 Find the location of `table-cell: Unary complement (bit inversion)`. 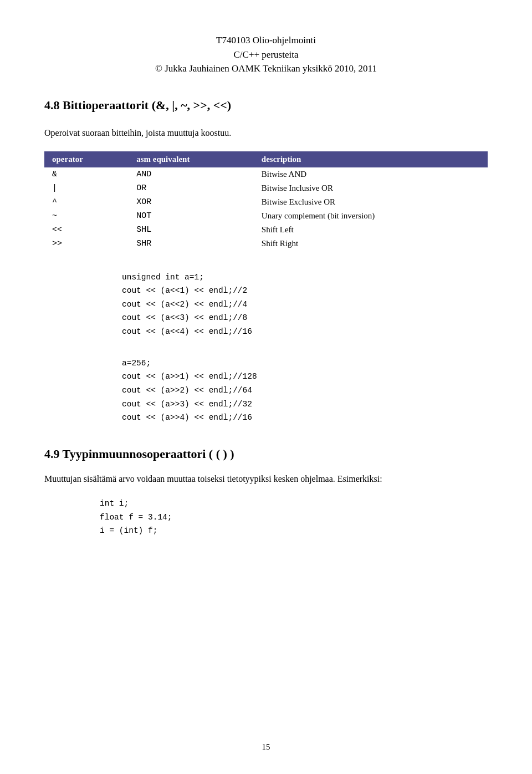

table-cell: Unary complement (bit inversion) is located at coordinates (371, 216).